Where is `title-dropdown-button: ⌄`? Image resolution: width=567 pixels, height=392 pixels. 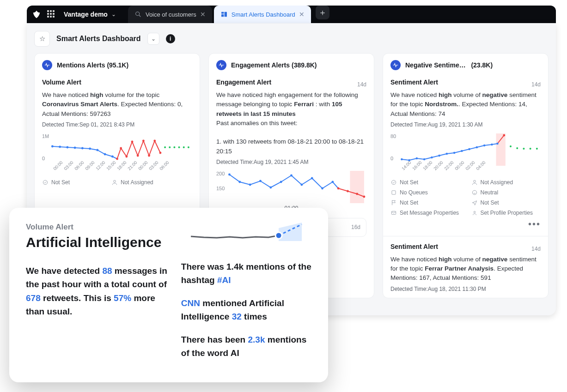 title-dropdown-button: ⌄ is located at coordinates (153, 39).